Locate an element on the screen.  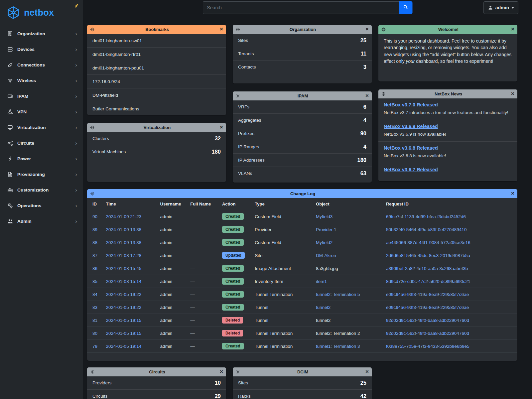
changelog-request-id-link: 2d6d6e8f-5465-45dc-8ec3-2019d4087b5a is located at coordinates (428, 255).